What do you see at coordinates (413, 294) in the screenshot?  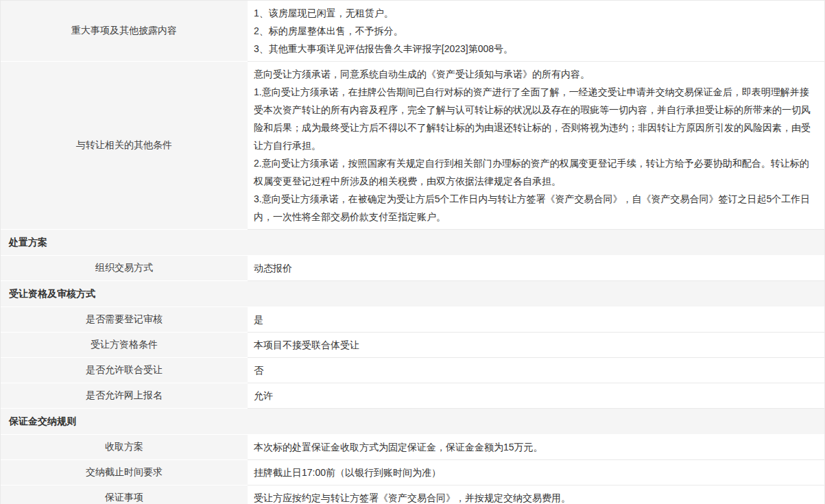 I see `section-header-transferee-qualification: 受让资格及审核方式` at bounding box center [413, 294].